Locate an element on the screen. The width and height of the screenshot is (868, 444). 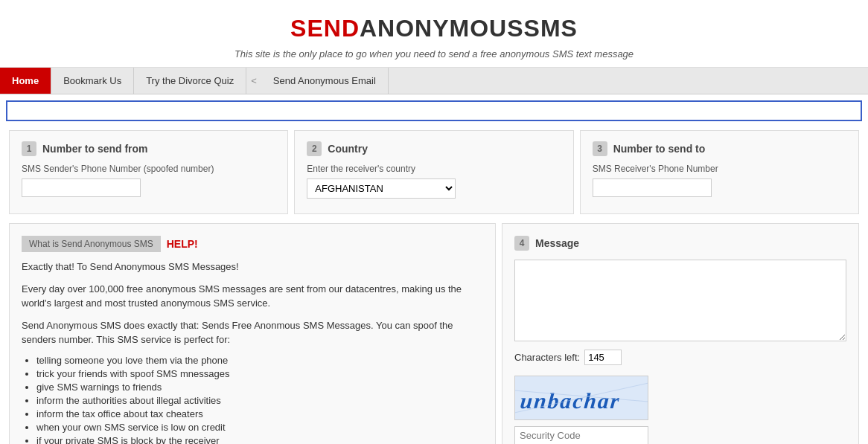
message-step-title: Message is located at coordinates (557, 243).